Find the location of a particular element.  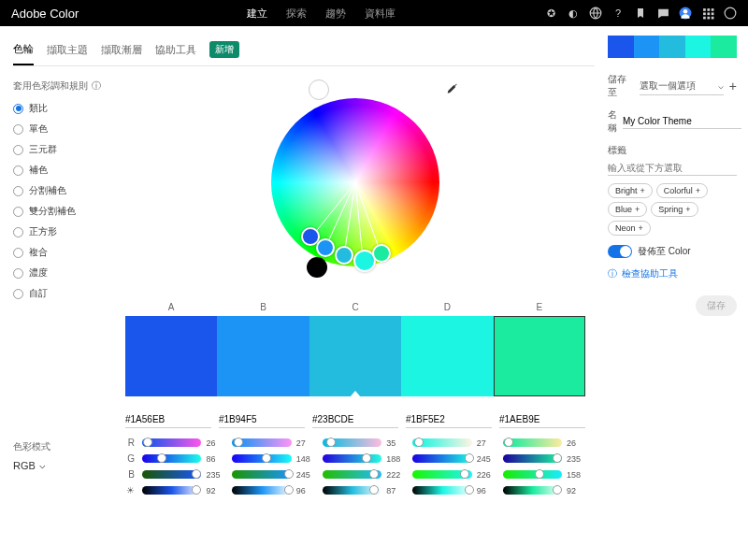

nav-create: 建立 is located at coordinates (257, 13).